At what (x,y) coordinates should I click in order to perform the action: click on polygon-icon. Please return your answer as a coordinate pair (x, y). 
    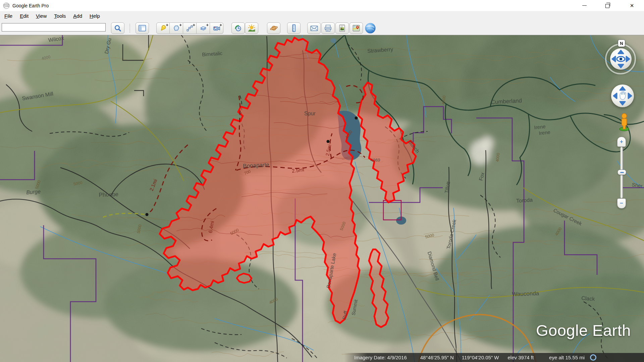
    Looking at the image, I should click on (176, 28).